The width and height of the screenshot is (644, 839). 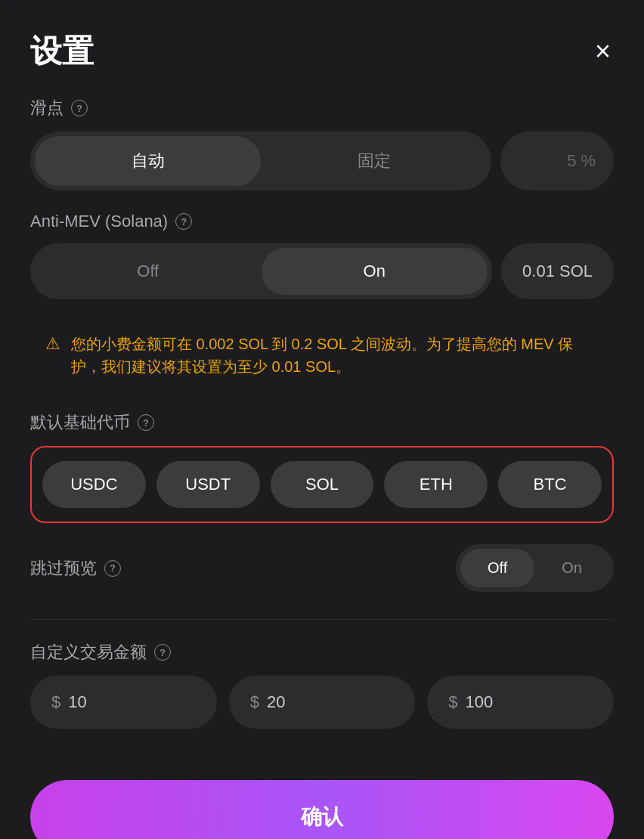 I want to click on base-currency-help-icon: ?, so click(x=146, y=423).